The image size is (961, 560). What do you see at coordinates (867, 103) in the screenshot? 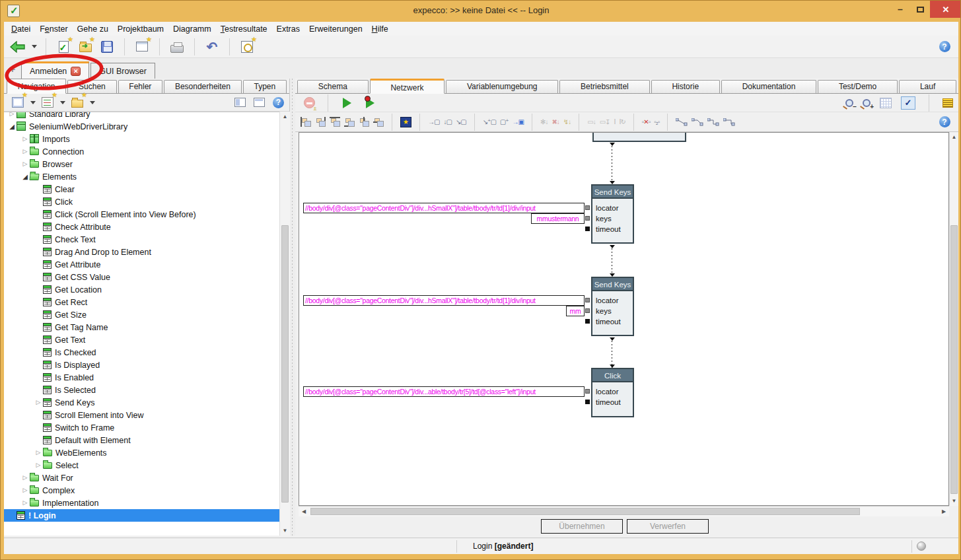
I see `zoom-in-button: +` at bounding box center [867, 103].